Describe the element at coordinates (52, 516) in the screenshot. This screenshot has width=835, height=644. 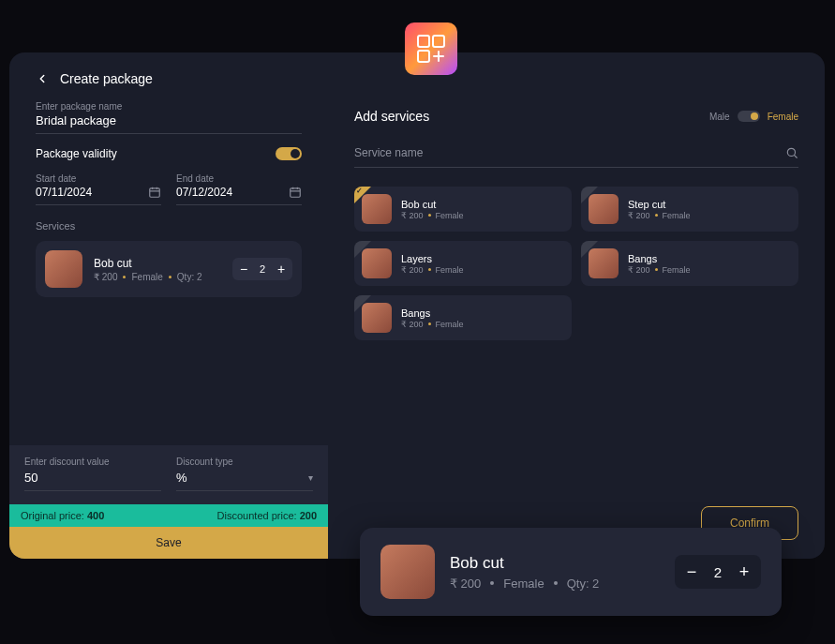
I see `original-price-label: Original price:` at that location.